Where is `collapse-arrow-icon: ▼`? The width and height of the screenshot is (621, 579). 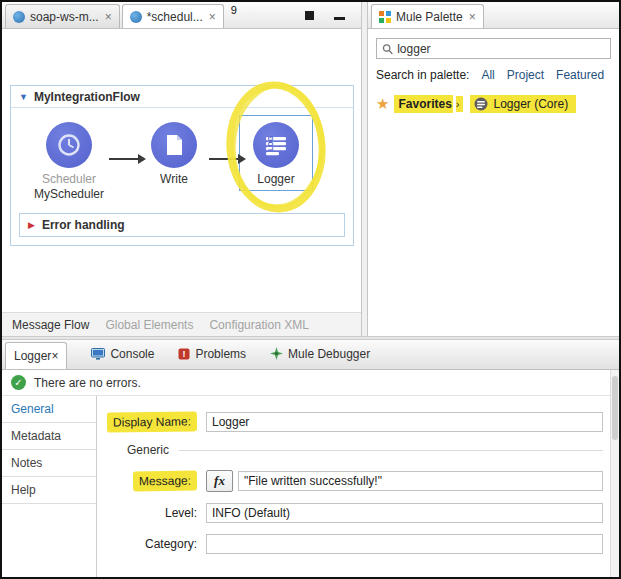 collapse-arrow-icon: ▼ is located at coordinates (24, 97).